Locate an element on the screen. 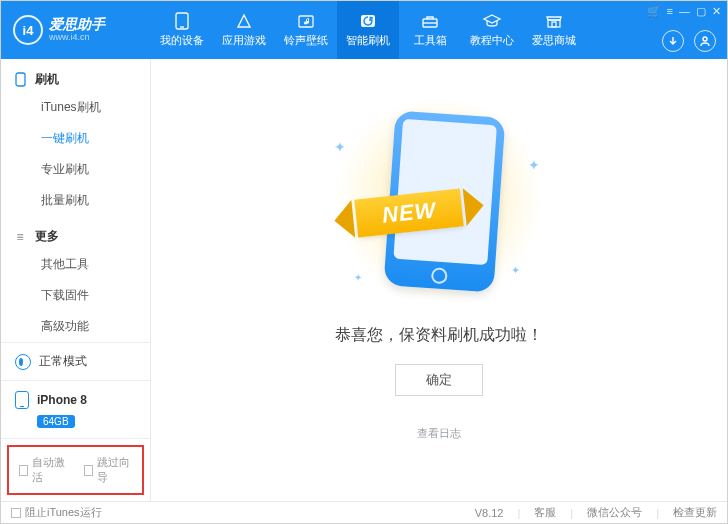 This screenshot has height=524, width=728. group-label: 更多 is located at coordinates (47, 236).